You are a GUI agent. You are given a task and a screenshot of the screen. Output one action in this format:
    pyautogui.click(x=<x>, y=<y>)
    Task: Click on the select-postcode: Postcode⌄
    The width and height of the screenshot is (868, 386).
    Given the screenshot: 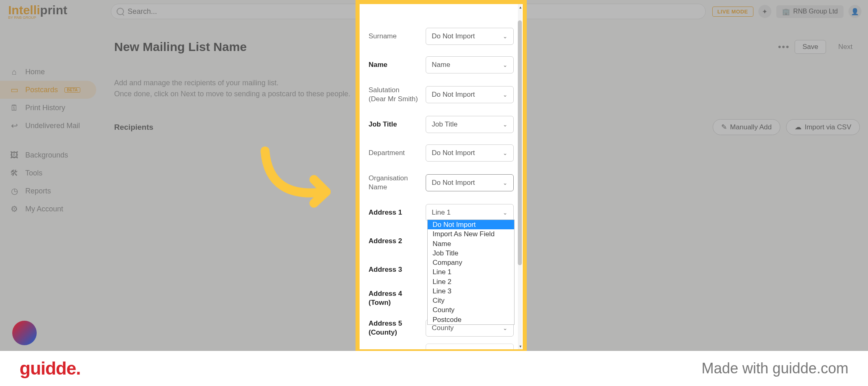 What is the action you would take?
    pyautogui.click(x=470, y=346)
    